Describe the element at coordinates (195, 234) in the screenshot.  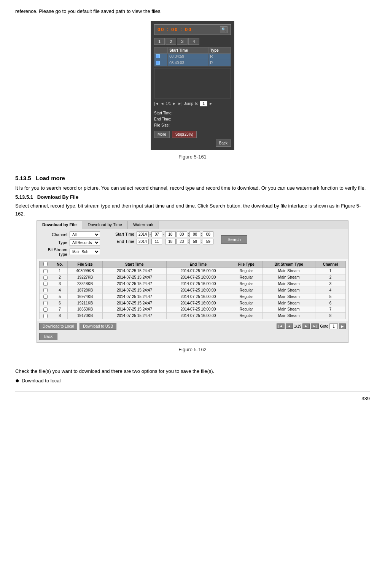
I see `start-min` at that location.